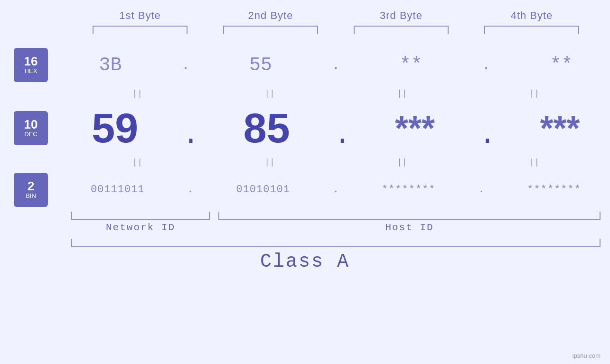 This screenshot has width=610, height=364. Describe the element at coordinates (336, 65) in the screenshot. I see `hex-values-row: 3B . 55 . ** . **` at that location.